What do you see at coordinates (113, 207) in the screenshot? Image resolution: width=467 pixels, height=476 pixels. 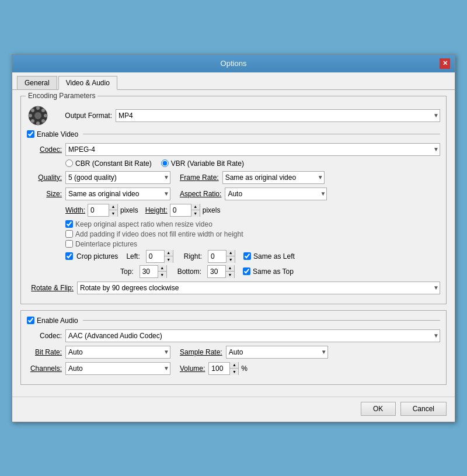 I see `width-up-button: ▲` at bounding box center [113, 207].